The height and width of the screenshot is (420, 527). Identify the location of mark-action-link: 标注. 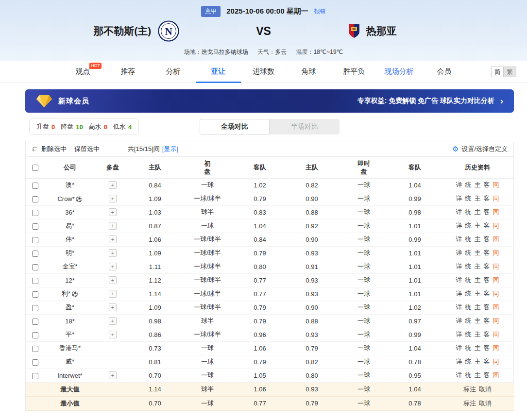
(470, 403).